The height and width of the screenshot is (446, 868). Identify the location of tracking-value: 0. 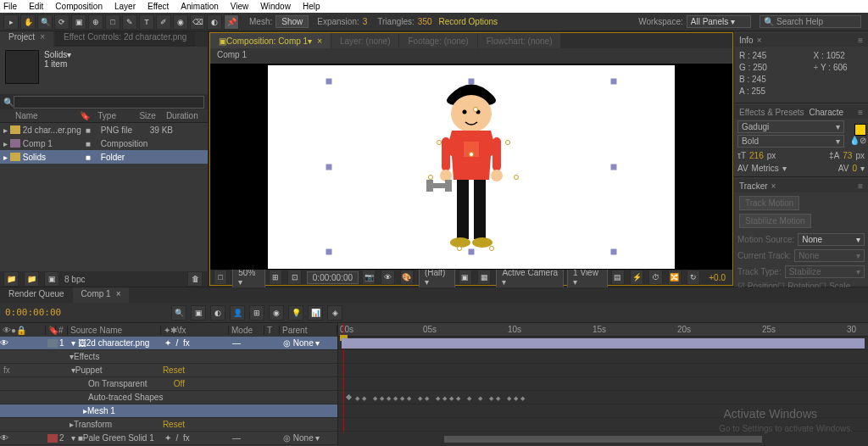
(854, 168).